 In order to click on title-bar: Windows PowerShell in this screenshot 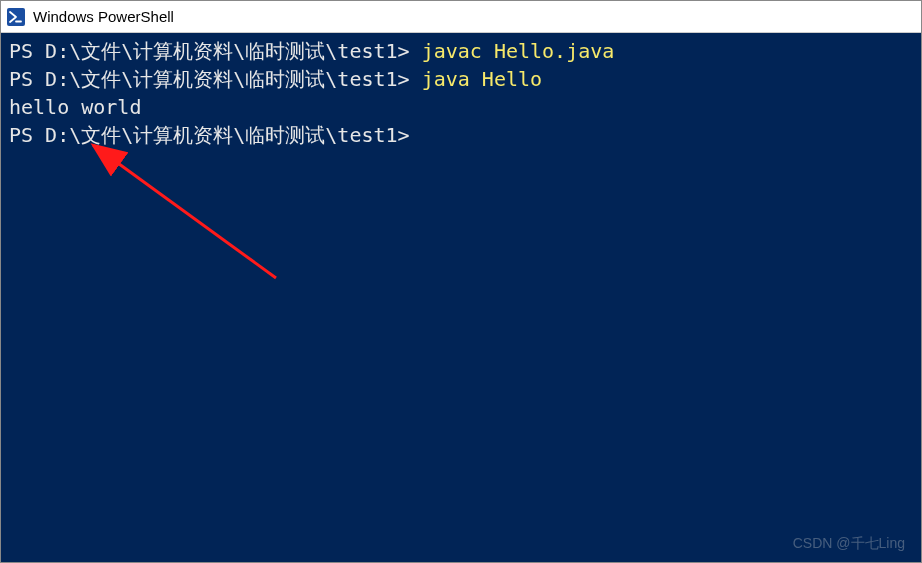, I will do `click(461, 17)`.